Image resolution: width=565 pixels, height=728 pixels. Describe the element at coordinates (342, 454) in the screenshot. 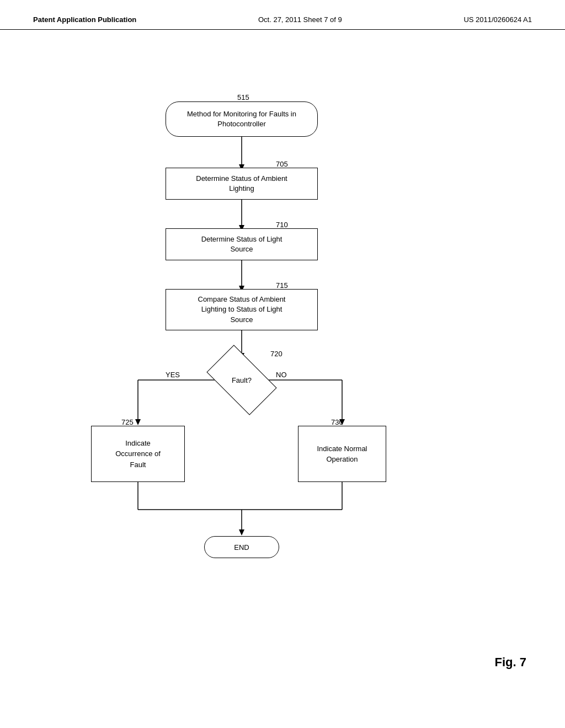

I see `node-730: Indicate Normal Operation` at that location.